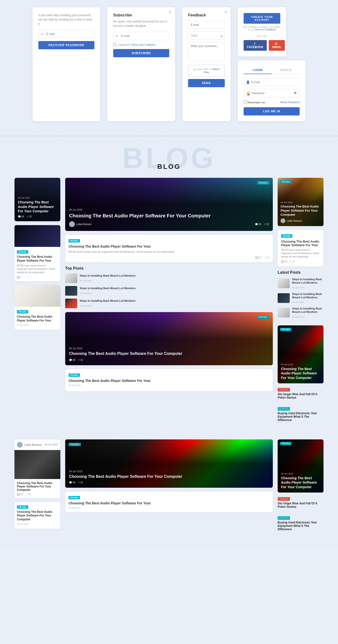 The height and width of the screenshot is (644, 338). What do you see at coordinates (292, 262) in the screenshot?
I see `right-white-shares: ↗ 32` at bounding box center [292, 262].